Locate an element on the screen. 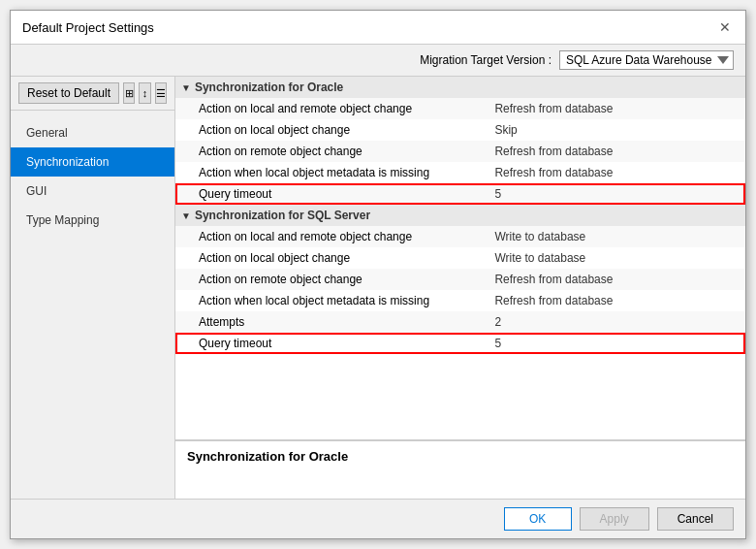 This screenshot has width=756, height=549. bottom-section: Synchronization for Oracle is located at coordinates (460, 469).